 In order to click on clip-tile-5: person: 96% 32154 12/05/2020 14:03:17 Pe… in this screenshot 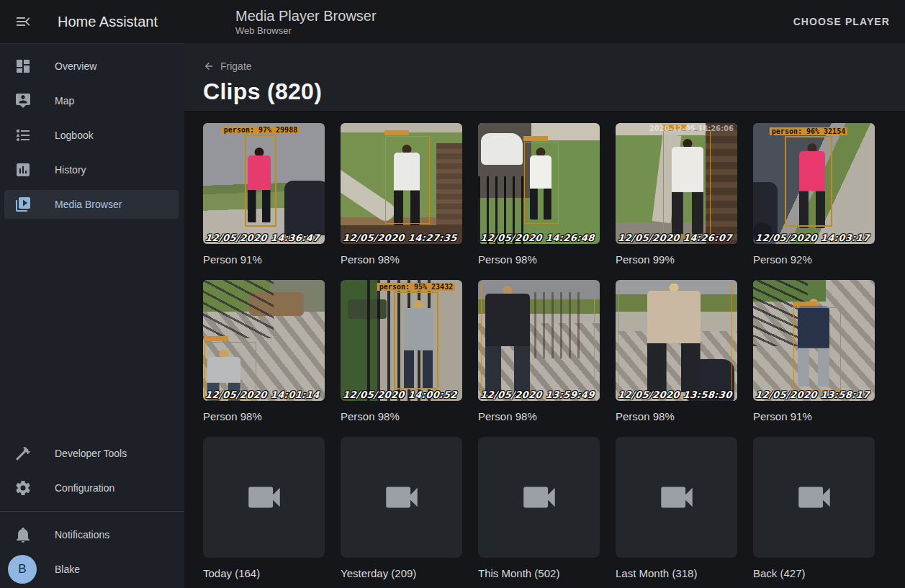, I will do `click(814, 194)`.